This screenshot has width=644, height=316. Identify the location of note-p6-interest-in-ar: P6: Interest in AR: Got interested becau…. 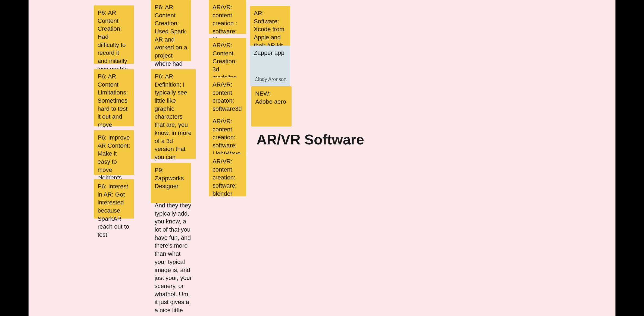
(114, 199).